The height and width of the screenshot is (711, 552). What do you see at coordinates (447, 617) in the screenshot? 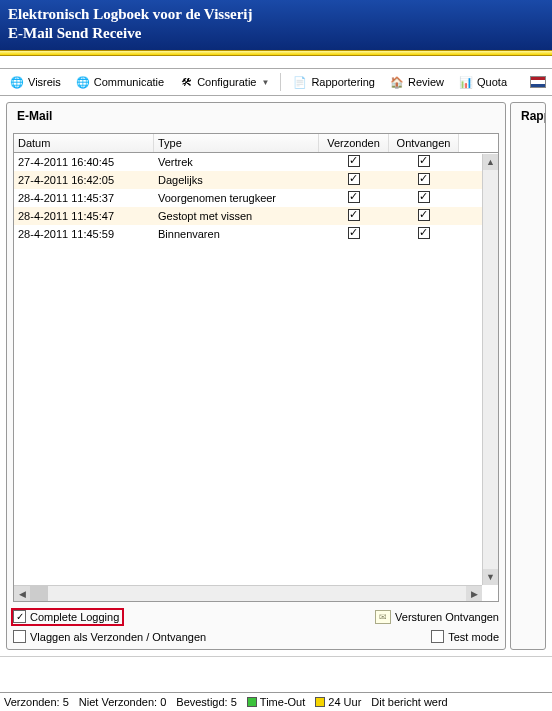
I see `versturen-ontvangen-label: Versturen Ontvangen` at bounding box center [447, 617].